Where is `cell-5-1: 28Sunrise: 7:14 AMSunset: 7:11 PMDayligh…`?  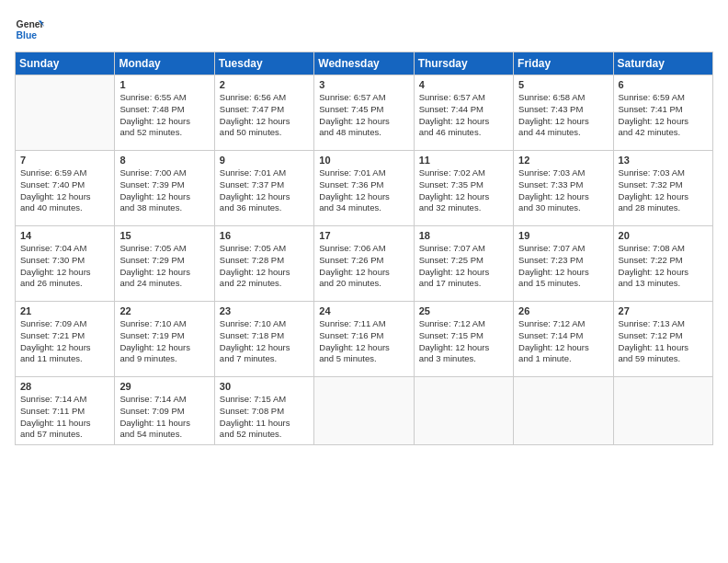 cell-5-1: 28Sunrise: 7:14 AMSunset: 7:11 PMDayligh… is located at coordinates (65, 411).